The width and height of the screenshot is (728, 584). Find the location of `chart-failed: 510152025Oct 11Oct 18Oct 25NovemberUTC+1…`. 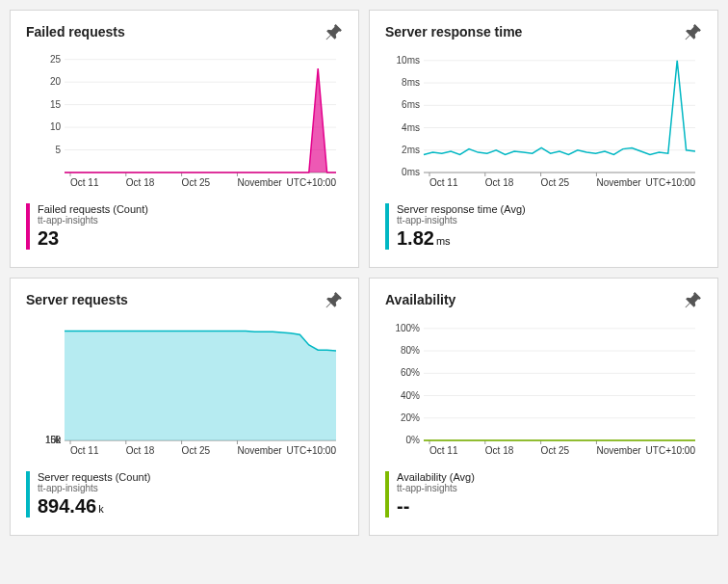

chart-failed: 510152025Oct 11Oct 18Oct 25NovemberUTC+1… is located at coordinates (186, 121).